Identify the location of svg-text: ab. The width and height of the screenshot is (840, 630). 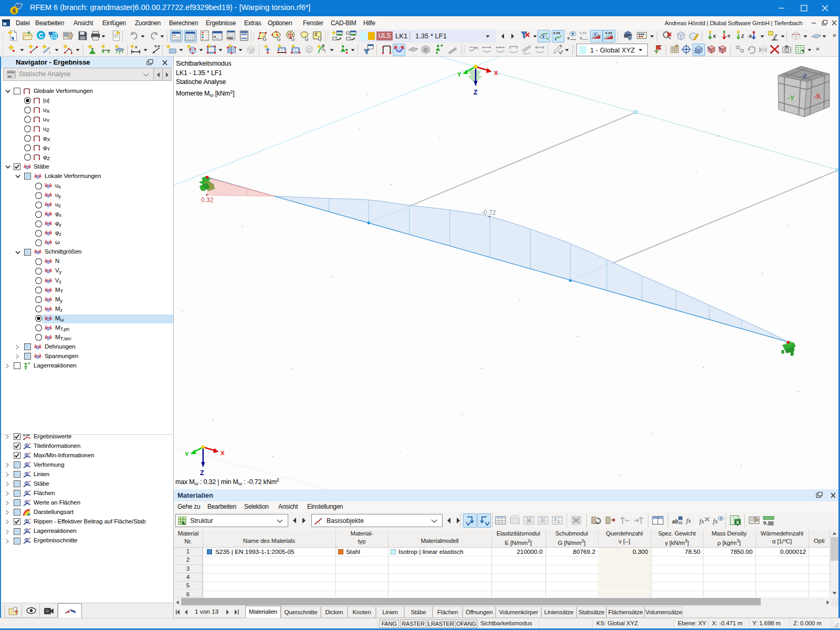
(675, 522).